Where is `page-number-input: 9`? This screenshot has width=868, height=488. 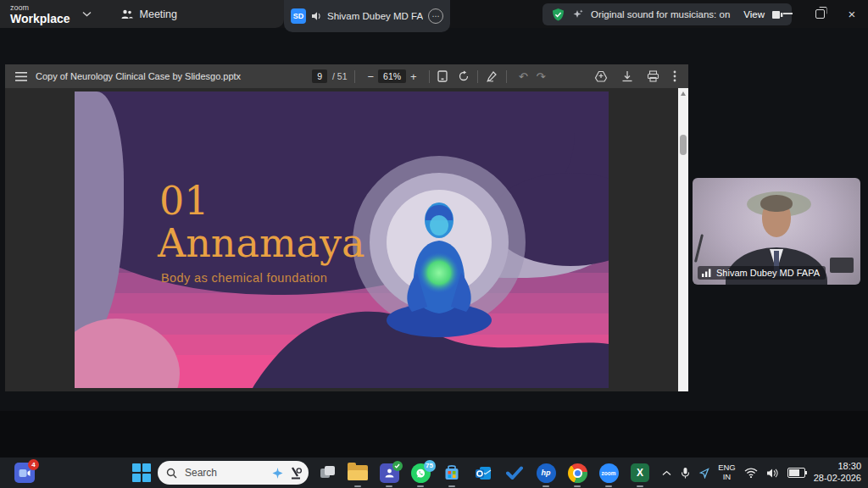 page-number-input: 9 is located at coordinates (320, 76).